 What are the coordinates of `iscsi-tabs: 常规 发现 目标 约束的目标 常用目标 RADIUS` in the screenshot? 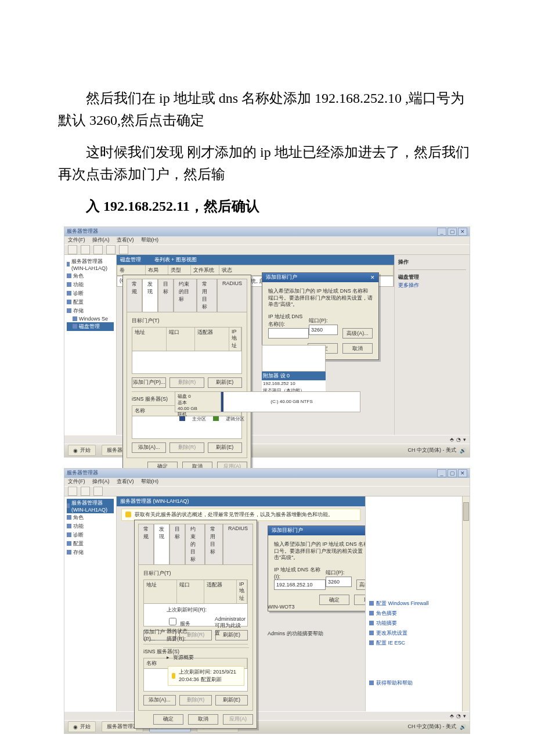 It's located at (187, 295).